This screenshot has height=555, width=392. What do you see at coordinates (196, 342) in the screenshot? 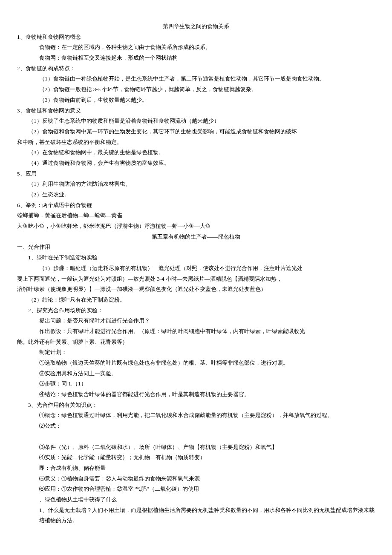
I see `p1-sub2-hypothesis-cont: 能。此外还有叶黄素、胡萝卜素、花青素等）` at bounding box center [196, 342].